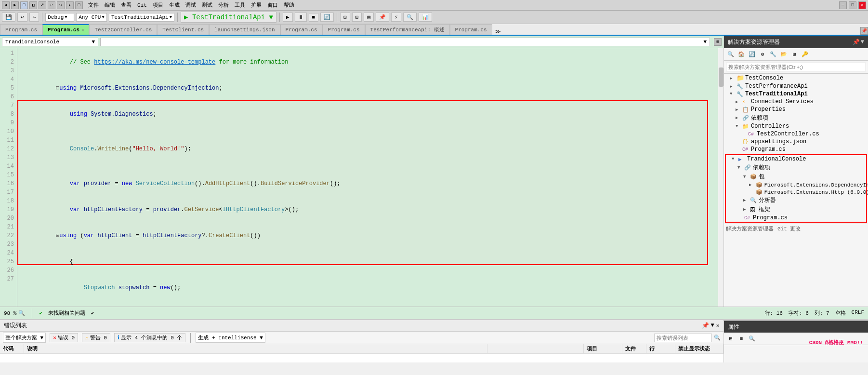 The image size is (868, 375). Describe the element at coordinates (21, 29) in the screenshot. I see `tab-program-cs-1: Program.cs` at that location.